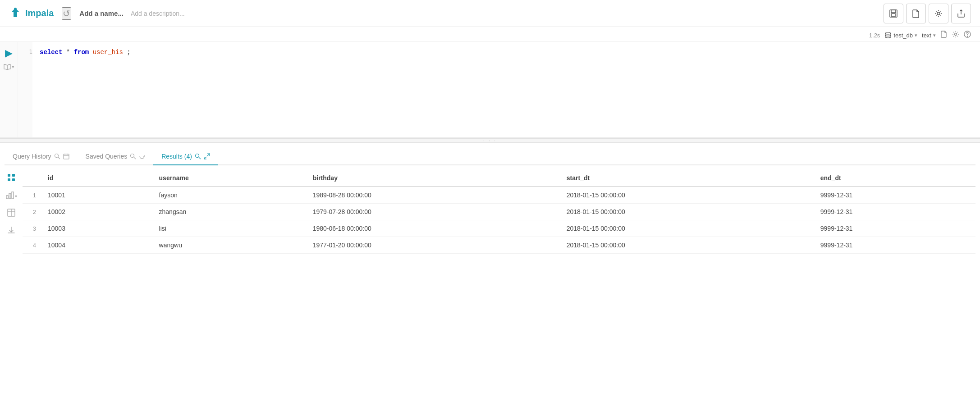 This screenshot has width=980, height=410. What do you see at coordinates (229, 178) in the screenshot?
I see `col-username: username` at bounding box center [229, 178].